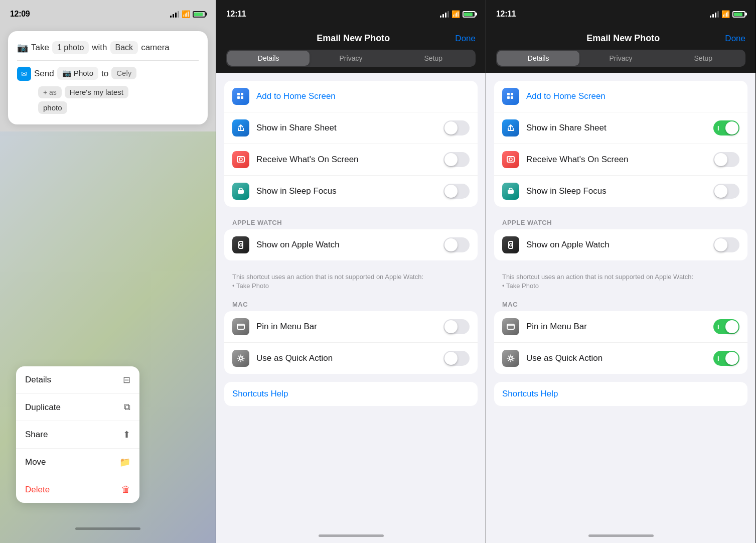  What do you see at coordinates (351, 191) in the screenshot?
I see `row-sleep-focus-2: Show in Sleep Focus` at bounding box center [351, 191].